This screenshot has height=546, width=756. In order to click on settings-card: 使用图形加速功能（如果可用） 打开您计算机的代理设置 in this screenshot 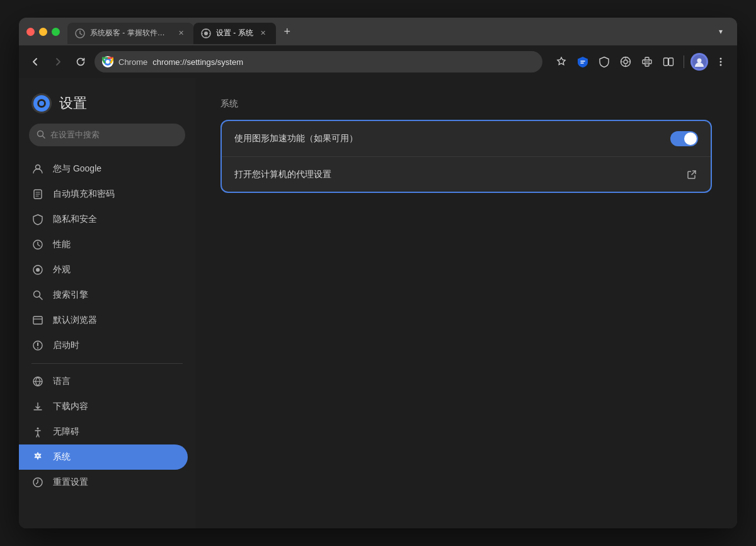, I will do `click(466, 156)`.